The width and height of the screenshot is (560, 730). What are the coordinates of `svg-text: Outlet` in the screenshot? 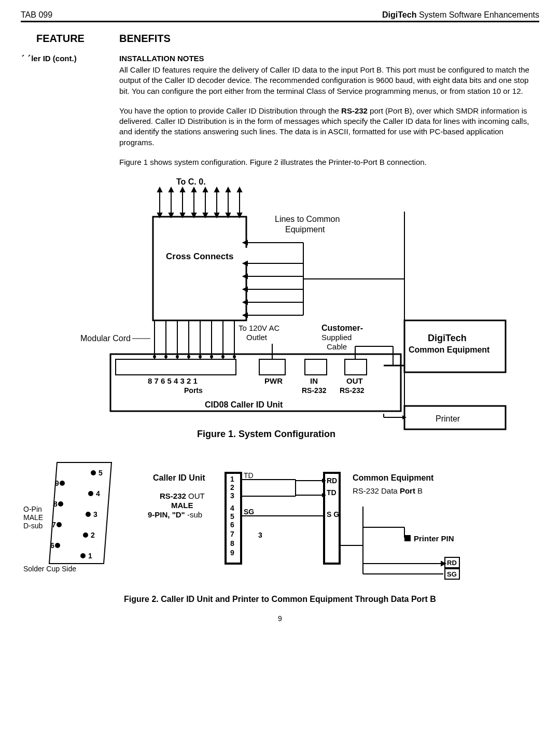 It's located at (257, 337).